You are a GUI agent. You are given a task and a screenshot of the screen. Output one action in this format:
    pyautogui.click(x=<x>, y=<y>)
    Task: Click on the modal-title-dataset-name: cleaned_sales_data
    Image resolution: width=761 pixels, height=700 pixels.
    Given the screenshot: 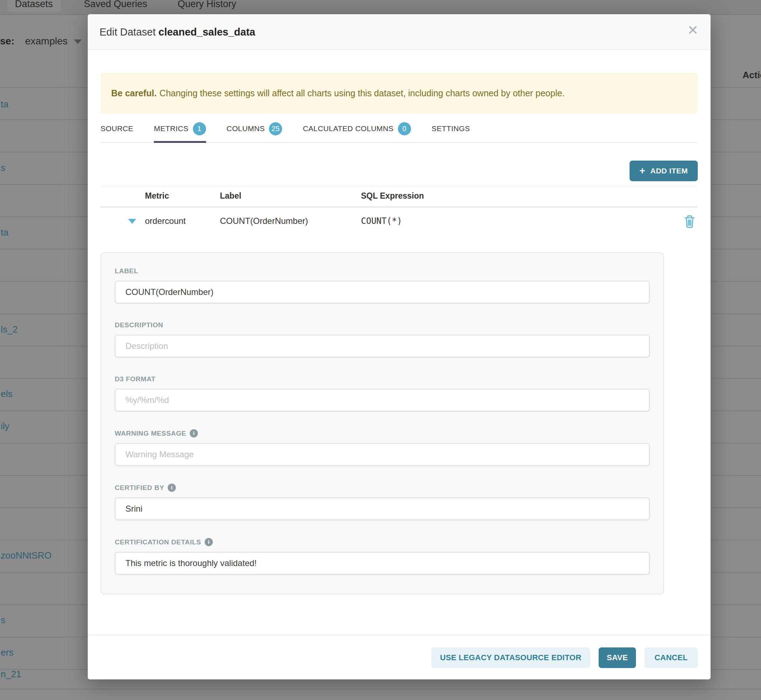 What is the action you would take?
    pyautogui.click(x=207, y=32)
    